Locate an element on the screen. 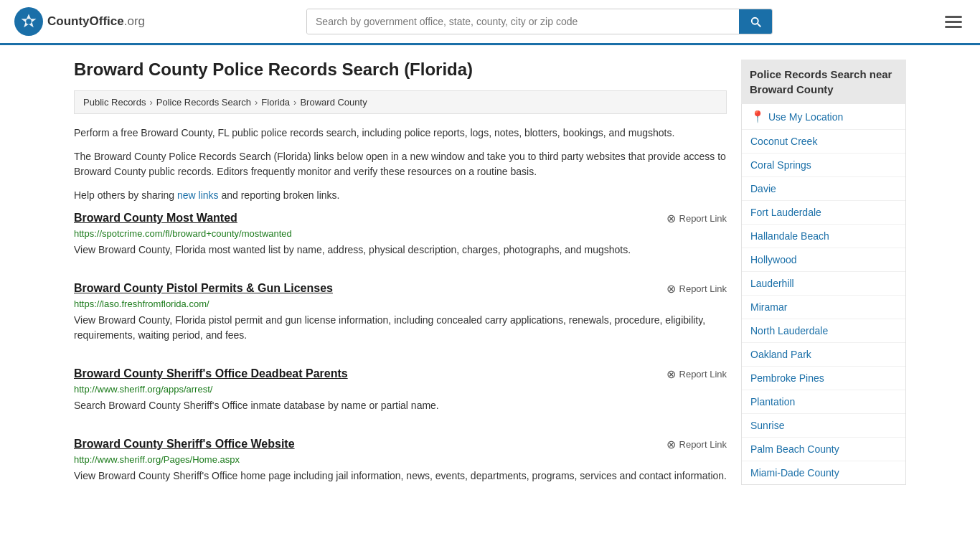 The height and width of the screenshot is (551, 980). description-1: Perform a free Broward County, FL public… is located at coordinates (400, 133).